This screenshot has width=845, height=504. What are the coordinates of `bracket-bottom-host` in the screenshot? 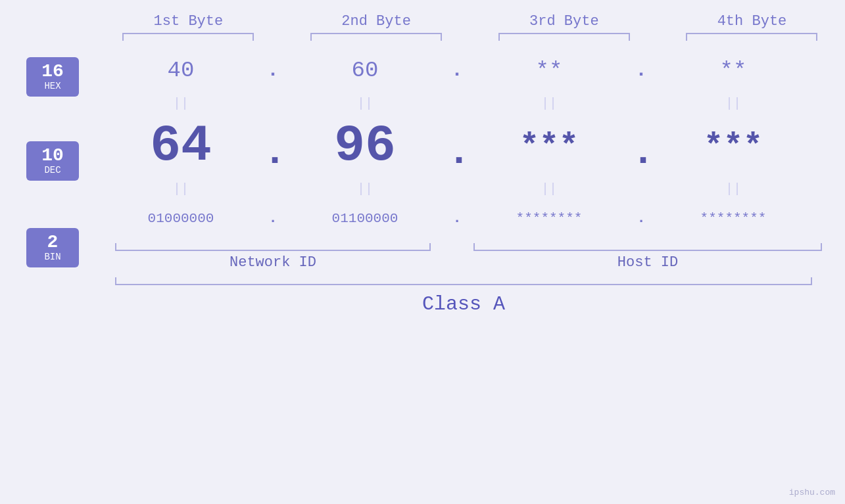 It's located at (648, 247).